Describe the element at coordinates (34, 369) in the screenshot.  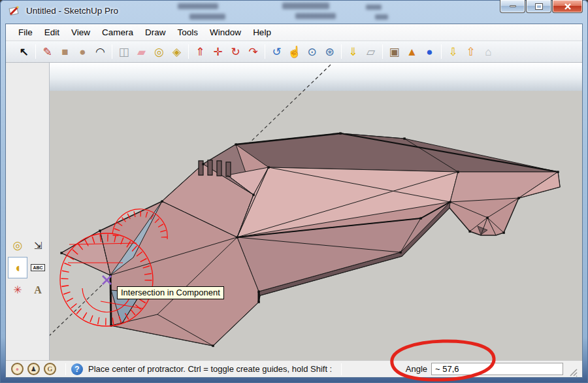
I see `credits-status-icon: ♟` at that location.